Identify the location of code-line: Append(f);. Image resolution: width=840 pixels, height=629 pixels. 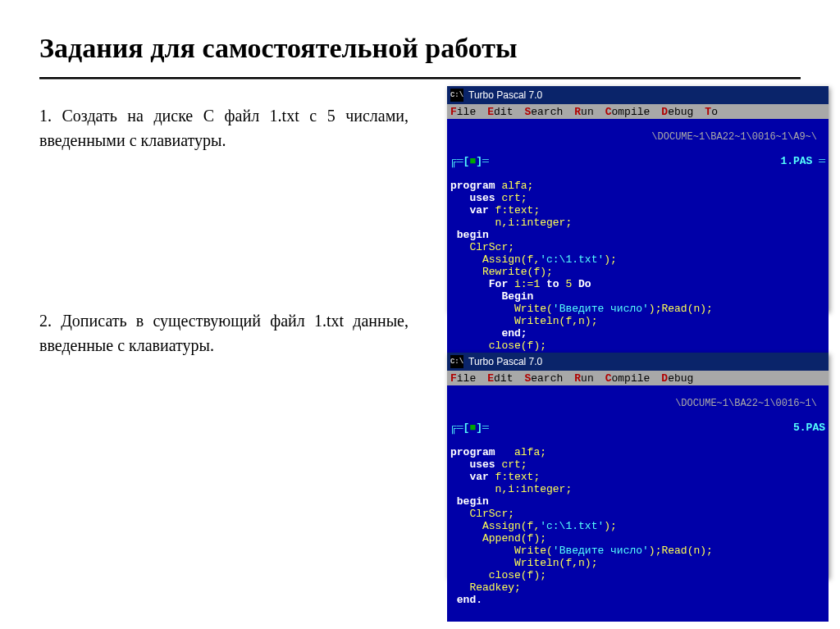
(499, 538).